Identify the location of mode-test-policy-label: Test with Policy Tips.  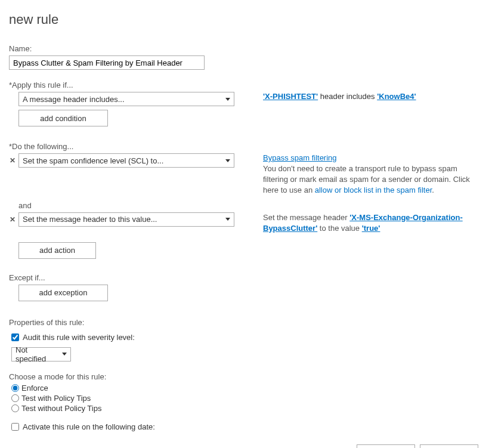
(56, 398).